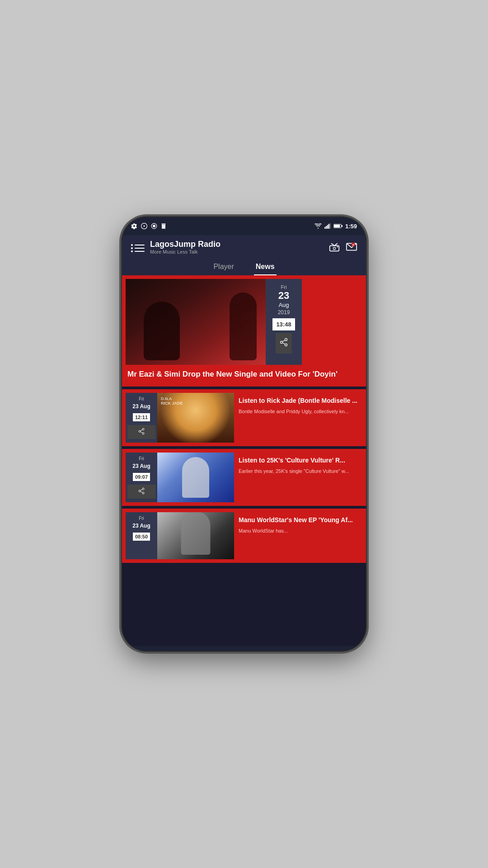 The image size is (488, 868). I want to click on signal-icon, so click(328, 226).